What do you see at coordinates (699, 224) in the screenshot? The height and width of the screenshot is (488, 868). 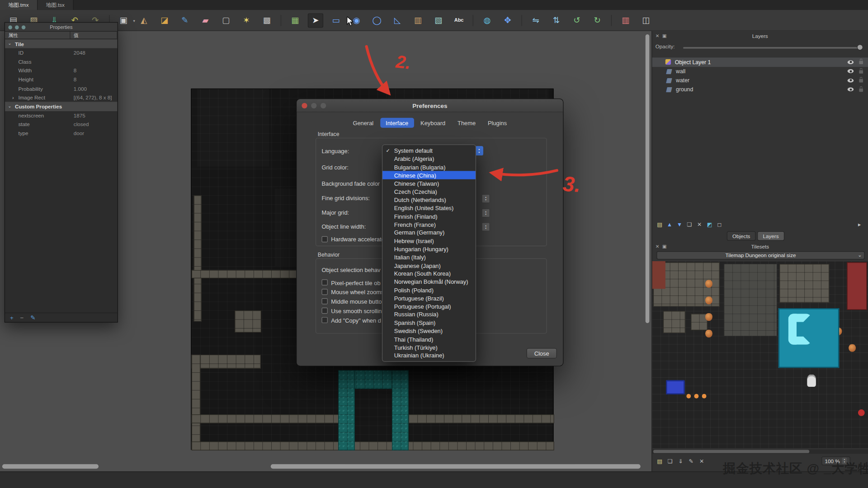 I see `remove-layer-button: ✕` at bounding box center [699, 224].